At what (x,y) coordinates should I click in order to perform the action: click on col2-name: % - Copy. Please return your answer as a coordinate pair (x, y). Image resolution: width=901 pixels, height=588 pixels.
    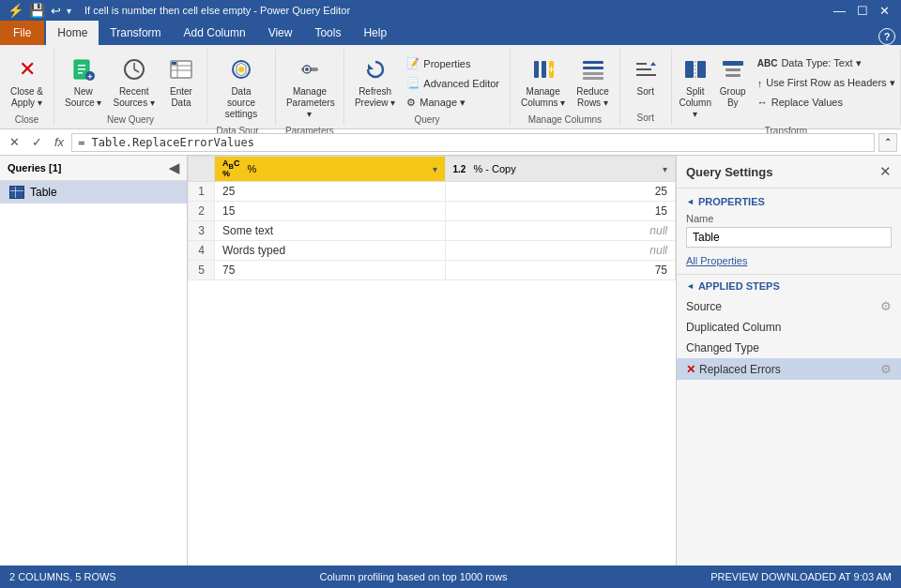
    Looking at the image, I should click on (494, 169).